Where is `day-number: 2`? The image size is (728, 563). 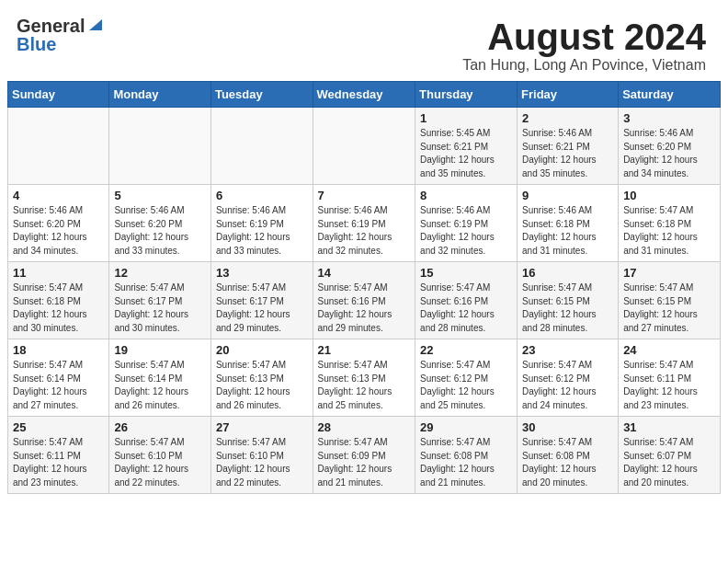
day-number: 2 is located at coordinates (568, 118).